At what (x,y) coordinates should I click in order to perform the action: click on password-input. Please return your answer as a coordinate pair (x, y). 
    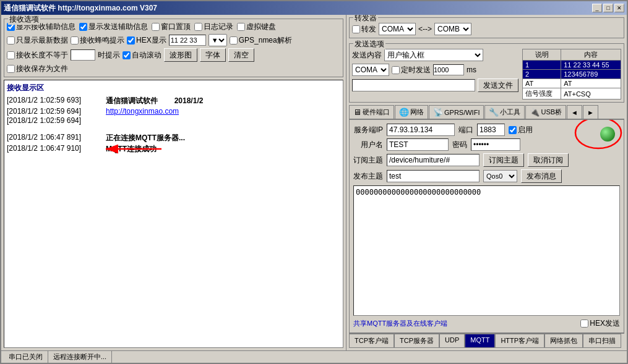
    Looking at the image, I should click on (496, 145).